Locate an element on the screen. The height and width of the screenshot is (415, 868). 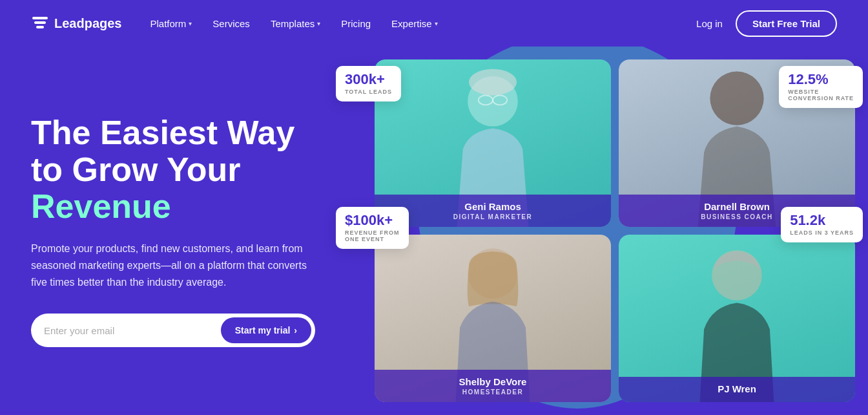
nav-left: Leadpages Platform ▾ Services Templates … is located at coordinates (238, 23).